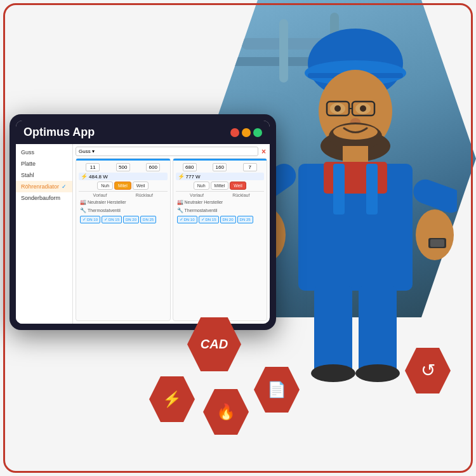  I want to click on sidebar-item-rohren: Röhrenradiator ✓, so click(44, 187).